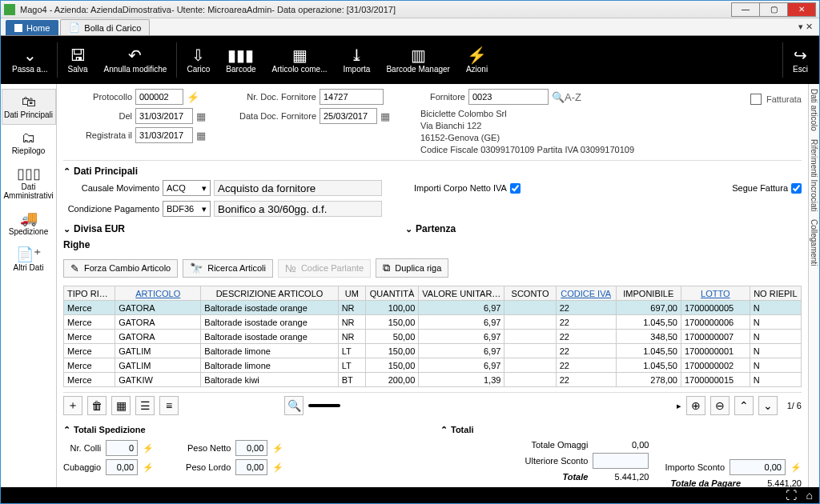  What do you see at coordinates (508, 97) in the screenshot?
I see `fornitore-input` at bounding box center [508, 97].